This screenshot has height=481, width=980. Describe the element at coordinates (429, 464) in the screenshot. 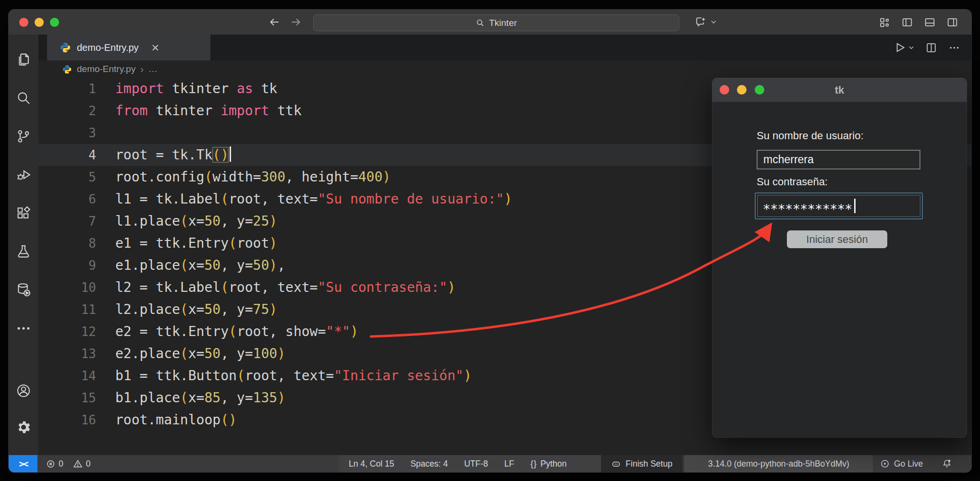

I see `indentation: Spaces: 4` at that location.